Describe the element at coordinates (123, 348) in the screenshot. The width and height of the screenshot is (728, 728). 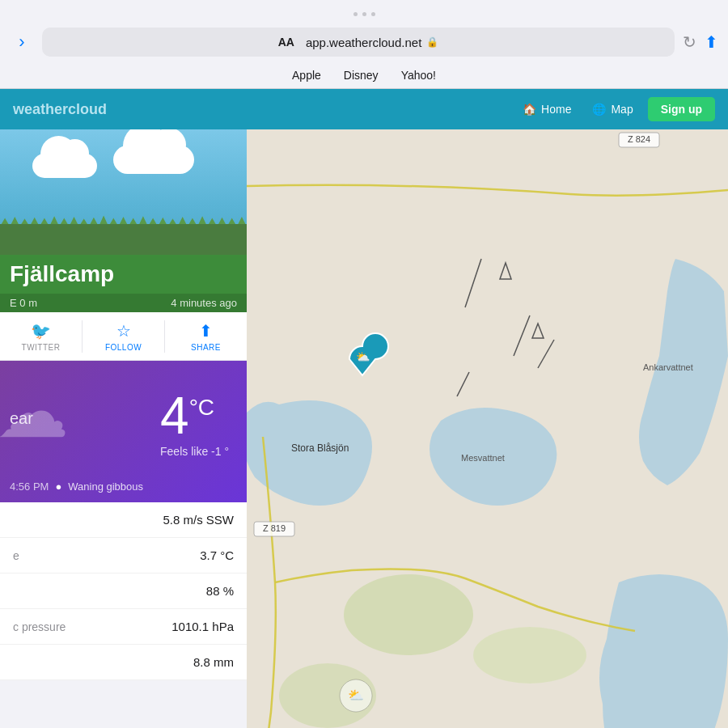
I see `follow-label: FOLLOW` at that location.